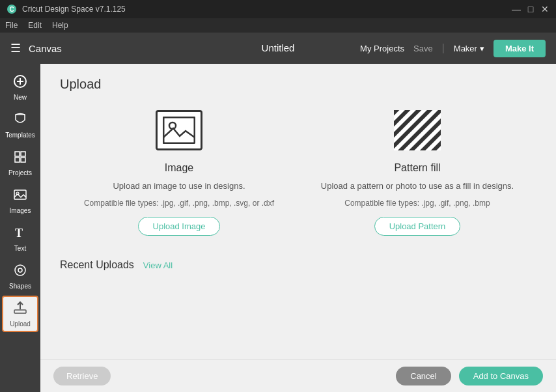  Describe the element at coordinates (179, 203) in the screenshot. I see `image-card-file-types: Compatible file types: .jpg, .gif, .png,…` at that location.